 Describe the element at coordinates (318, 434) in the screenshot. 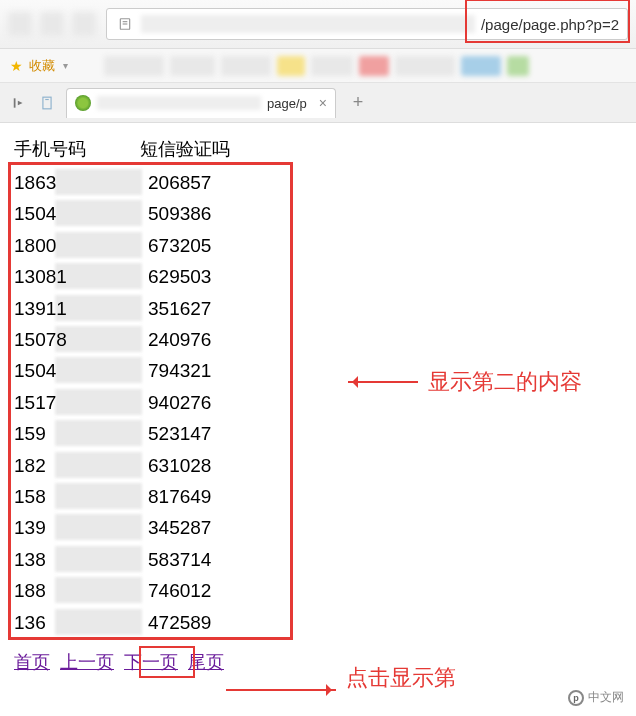

I see `table-row: 159523147` at that location.